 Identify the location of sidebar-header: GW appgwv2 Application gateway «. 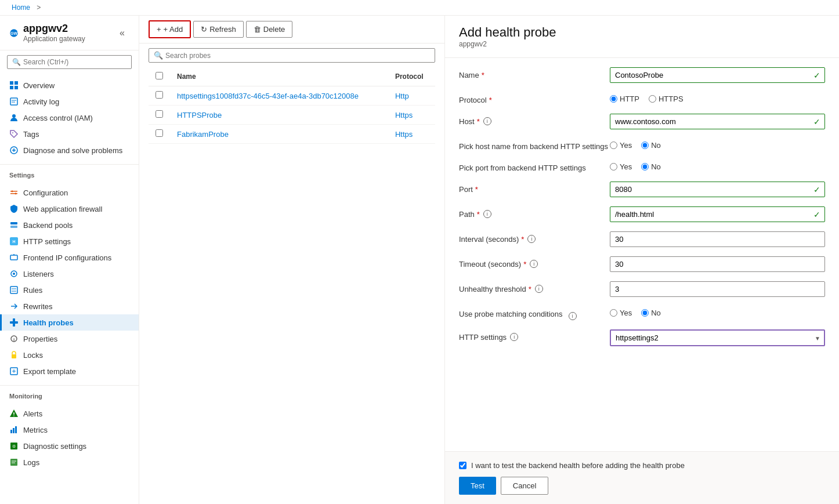
(70, 33).